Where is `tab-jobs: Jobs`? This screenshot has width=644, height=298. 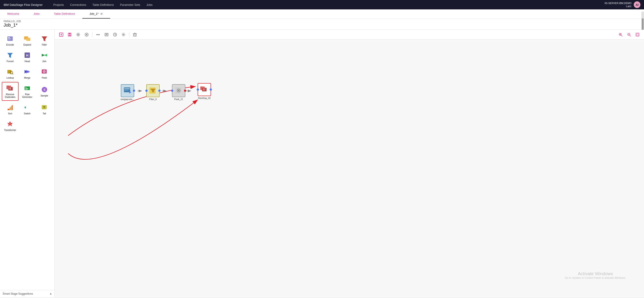 tab-jobs: Jobs is located at coordinates (36, 14).